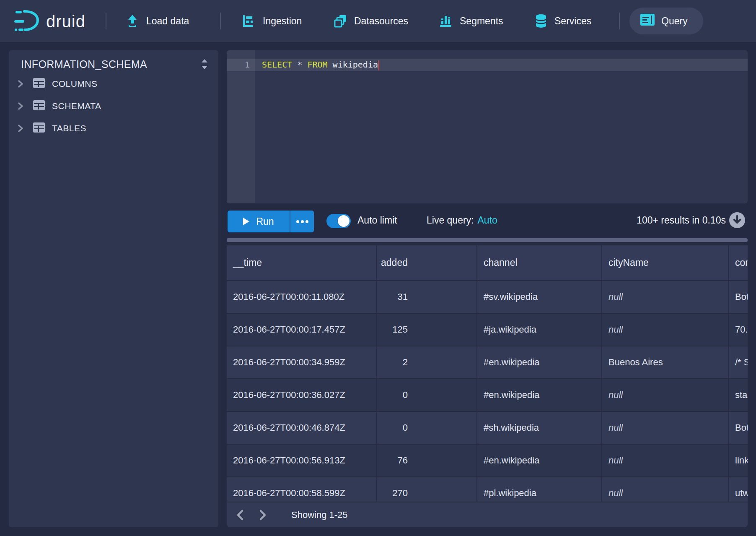 The width and height of the screenshot is (756, 536). I want to click on download-results-button, so click(737, 220).